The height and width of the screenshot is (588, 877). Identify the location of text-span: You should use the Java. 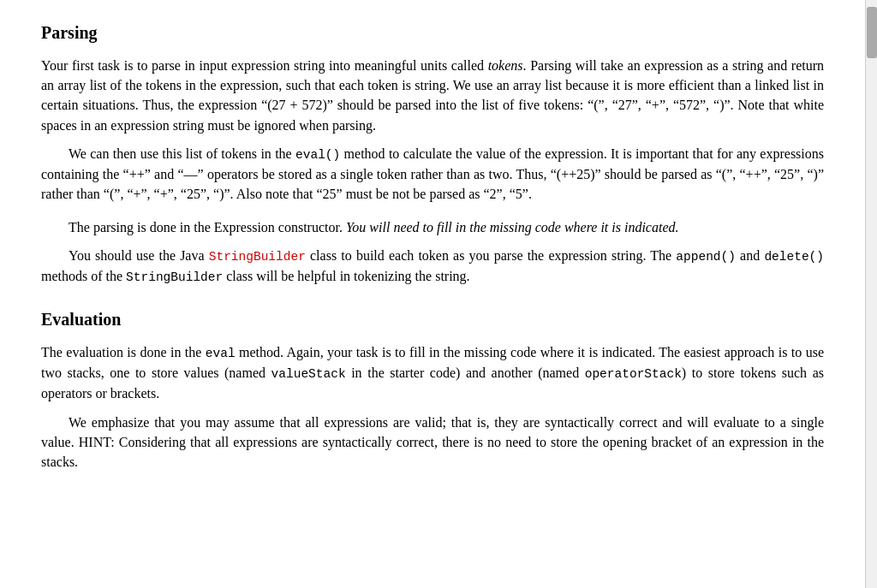
(139, 255).